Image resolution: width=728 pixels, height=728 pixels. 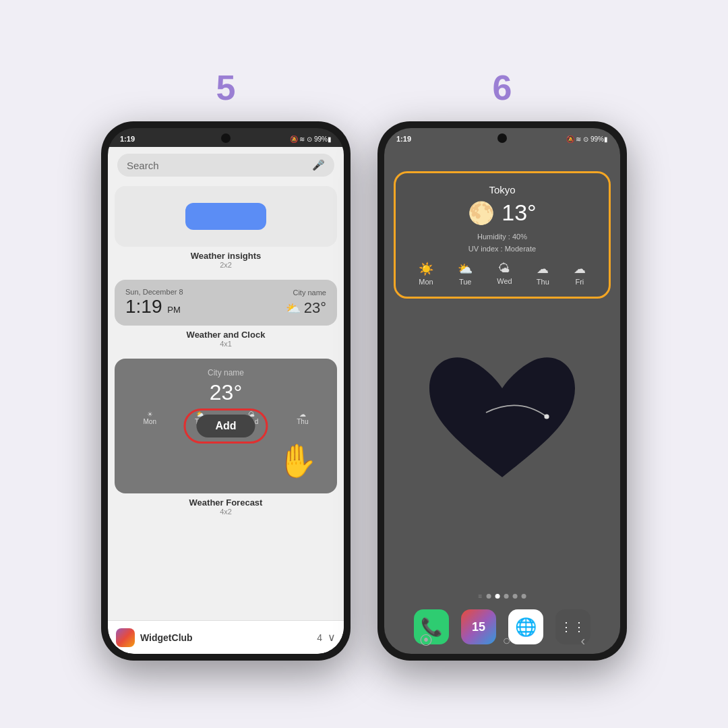 What do you see at coordinates (502, 235) in the screenshot?
I see `home-weather-widget: Tokyo 🌕 13° Humidity : 40% UV index : Mo…` at bounding box center [502, 235].